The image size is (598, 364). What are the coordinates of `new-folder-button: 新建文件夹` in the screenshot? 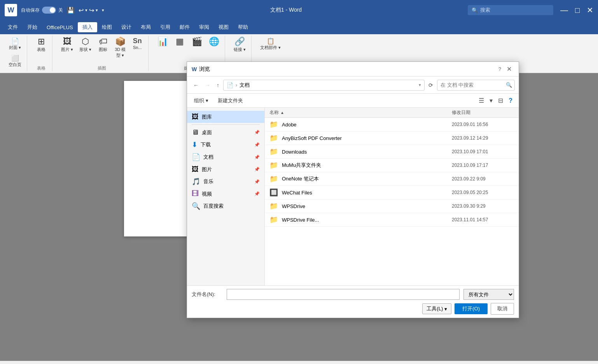 It's located at (230, 101).